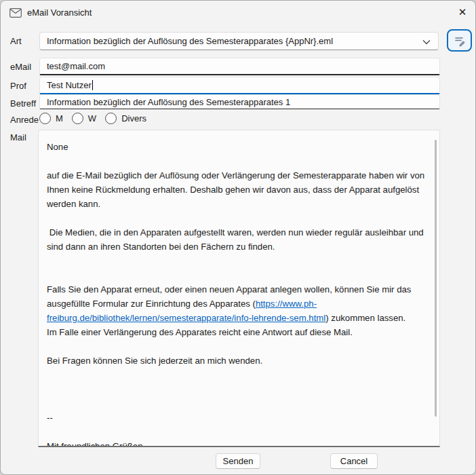 Image resolution: width=476 pixels, height=475 pixels. What do you see at coordinates (23, 103) in the screenshot?
I see `betreff-label: Betreff` at bounding box center [23, 103].